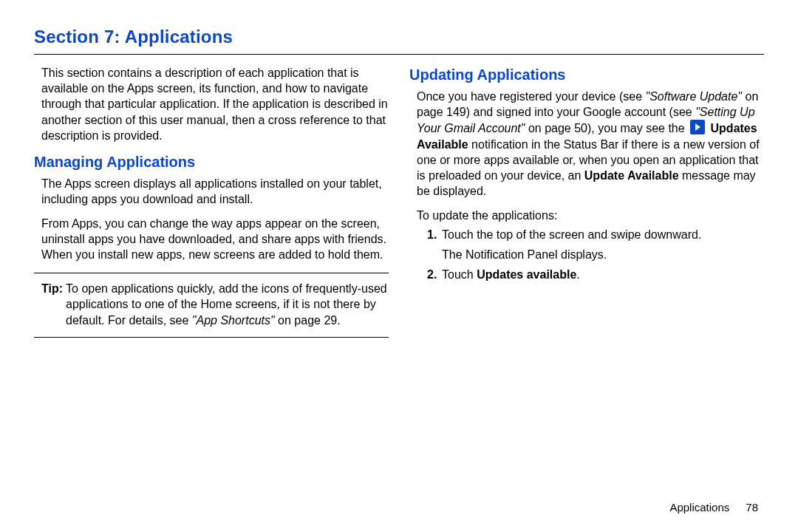 The height and width of the screenshot is (532, 798). Describe the element at coordinates (572, 235) in the screenshot. I see `step-1-text: Touch the top of the screen and swipe do…` at that location.